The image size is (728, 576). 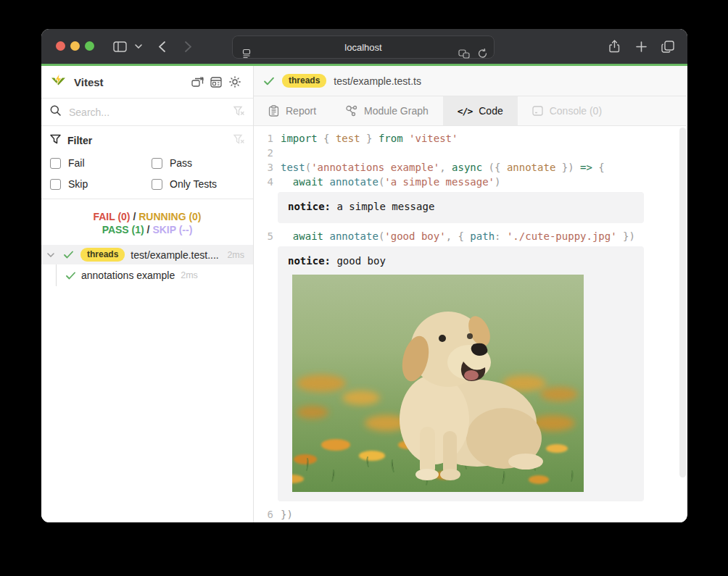 What do you see at coordinates (567, 111) in the screenshot?
I see `tab-console-0: Console (0)` at bounding box center [567, 111].